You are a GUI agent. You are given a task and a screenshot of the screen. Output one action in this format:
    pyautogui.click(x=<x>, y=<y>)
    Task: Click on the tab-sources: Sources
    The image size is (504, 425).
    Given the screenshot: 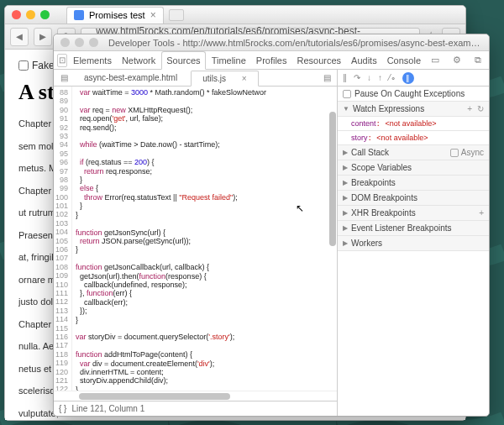 What is the action you would take?
    pyautogui.click(x=183, y=60)
    